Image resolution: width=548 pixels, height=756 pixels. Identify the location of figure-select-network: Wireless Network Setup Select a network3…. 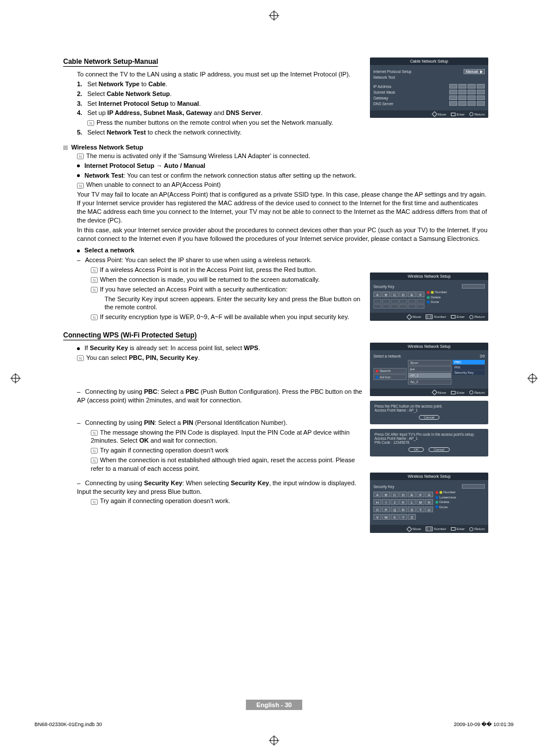
(429, 369).